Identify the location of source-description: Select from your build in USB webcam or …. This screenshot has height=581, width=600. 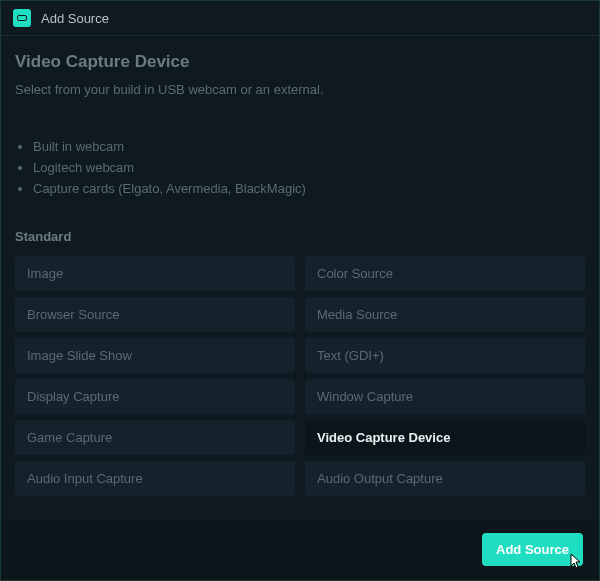
(300, 90).